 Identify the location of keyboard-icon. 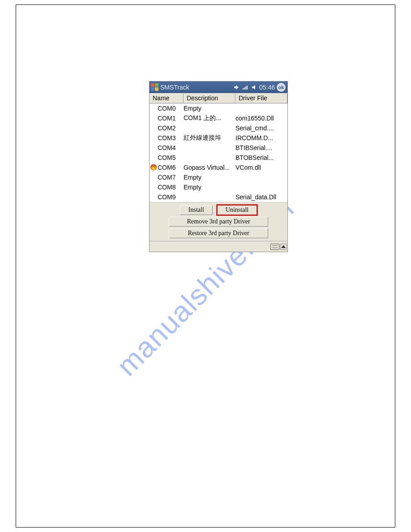
(275, 247).